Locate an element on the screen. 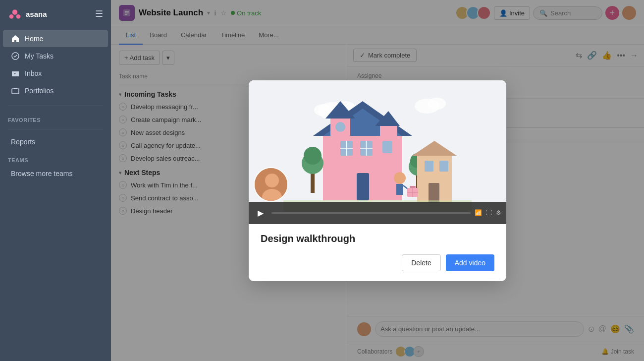 The height and width of the screenshot is (361, 644). house-illustration is located at coordinates (377, 152).